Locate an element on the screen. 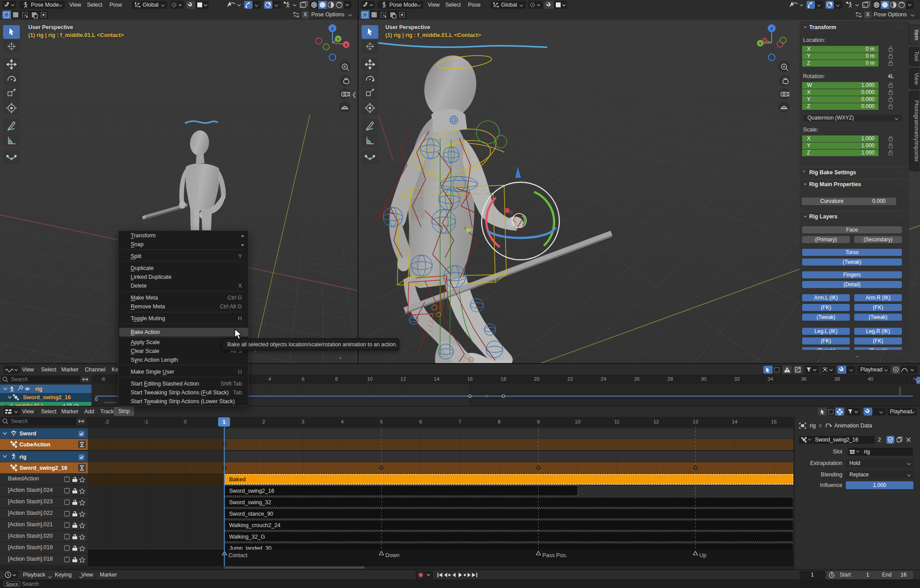 Image resolution: width=920 pixels, height=588 pixels. svg-text: Walking_crouch2_24 is located at coordinates (255, 525).